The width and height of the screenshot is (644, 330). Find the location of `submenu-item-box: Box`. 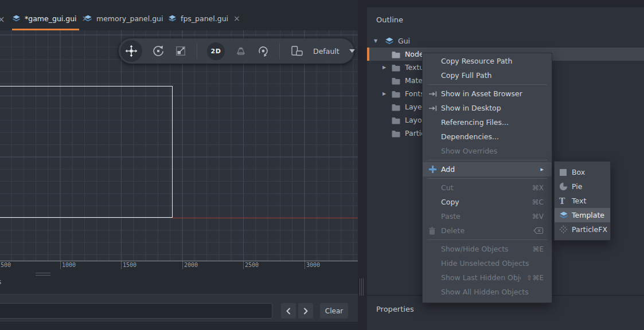

submenu-item-box: Box is located at coordinates (583, 172).